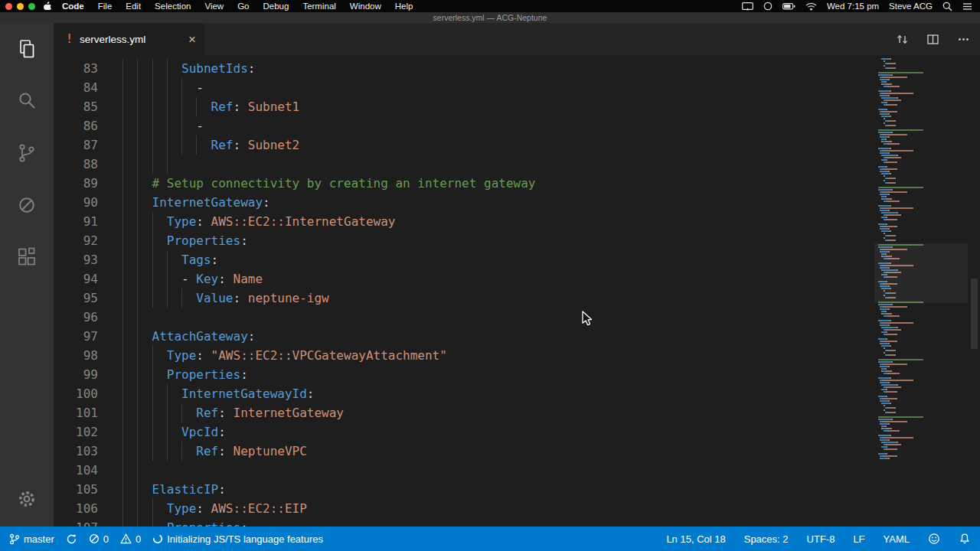 The width and height of the screenshot is (980, 551). I want to click on code-line: 93 Tags:, so click(294, 260).